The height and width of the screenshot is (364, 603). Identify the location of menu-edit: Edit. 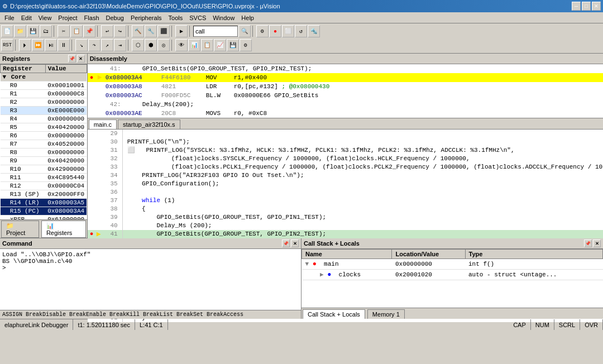
(27, 18).